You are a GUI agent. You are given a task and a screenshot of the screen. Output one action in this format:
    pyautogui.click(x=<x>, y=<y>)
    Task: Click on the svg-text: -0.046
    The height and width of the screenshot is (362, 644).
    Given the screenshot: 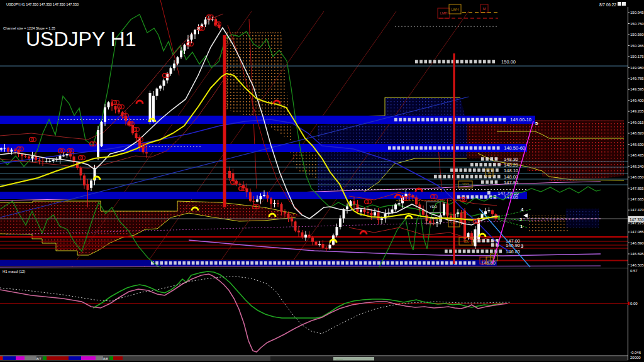 What is the action you would take?
    pyautogui.click(x=636, y=353)
    